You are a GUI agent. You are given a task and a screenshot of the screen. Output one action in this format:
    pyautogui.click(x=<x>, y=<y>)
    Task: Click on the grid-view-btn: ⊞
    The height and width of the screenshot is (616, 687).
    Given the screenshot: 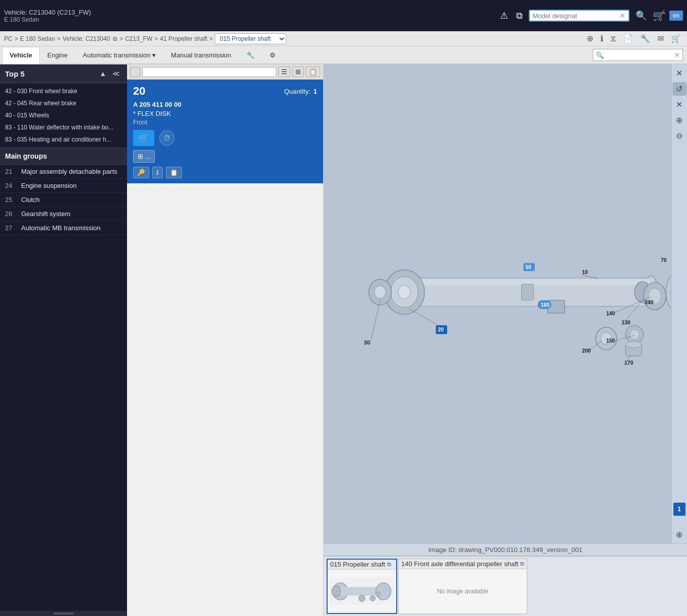 What is the action you would take?
    pyautogui.click(x=298, y=72)
    